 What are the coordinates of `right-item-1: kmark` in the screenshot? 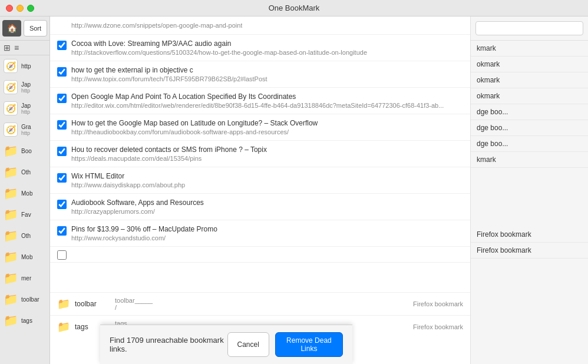 It's located at (529, 48).